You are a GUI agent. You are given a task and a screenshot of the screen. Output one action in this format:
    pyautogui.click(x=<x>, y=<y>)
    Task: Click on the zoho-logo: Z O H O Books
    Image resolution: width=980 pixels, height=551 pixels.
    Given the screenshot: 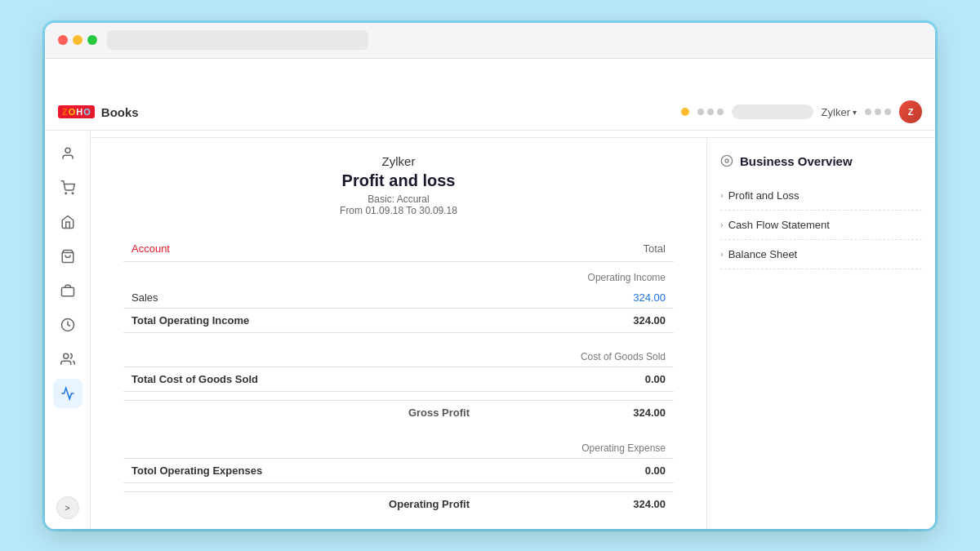 What is the action you would take?
    pyautogui.click(x=98, y=113)
    